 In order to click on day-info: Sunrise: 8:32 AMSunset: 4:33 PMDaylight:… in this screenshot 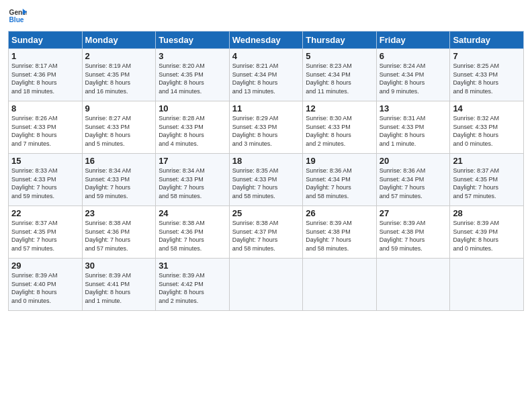, I will do `click(486, 131)`.